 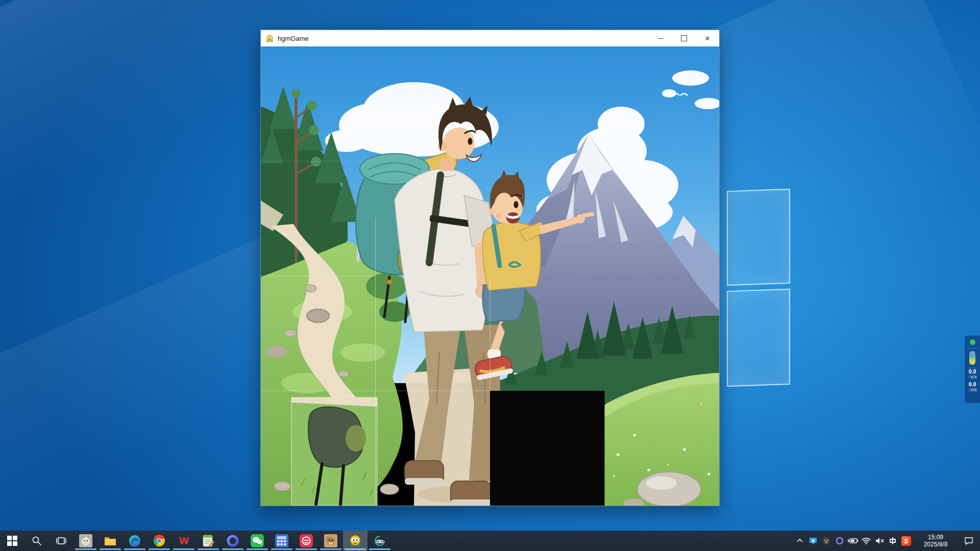 What do you see at coordinates (936, 541) in the screenshot?
I see `taskbar-clock: 15:09 2025/8/8` at bounding box center [936, 541].